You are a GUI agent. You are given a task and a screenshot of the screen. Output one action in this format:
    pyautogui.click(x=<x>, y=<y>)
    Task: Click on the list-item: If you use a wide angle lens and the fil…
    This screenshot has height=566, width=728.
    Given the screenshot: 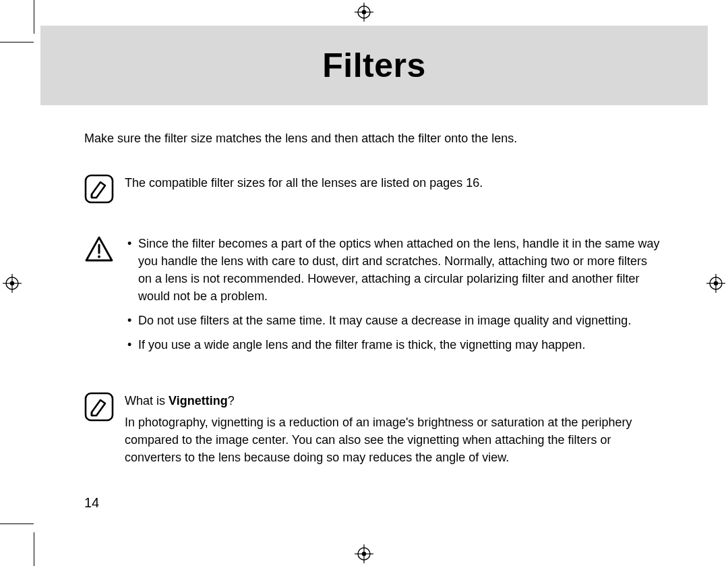 What is the action you would take?
    pyautogui.click(x=400, y=345)
    